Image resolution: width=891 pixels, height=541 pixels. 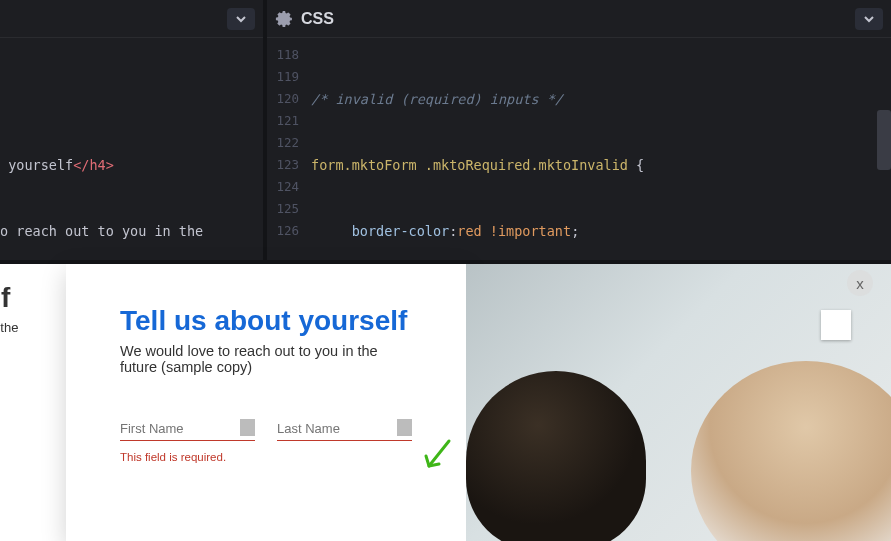 I want to click on code-val: !important, so click(x=526, y=231).